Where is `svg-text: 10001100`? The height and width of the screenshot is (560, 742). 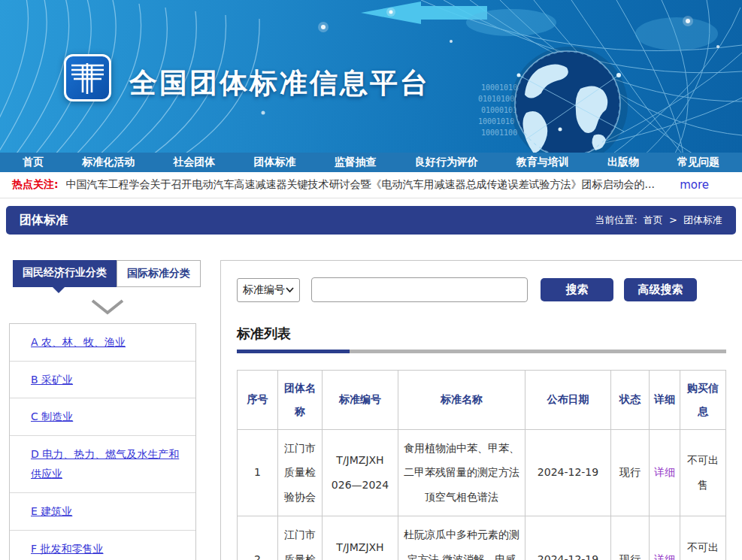
svg-text: 10001100 is located at coordinates (499, 132).